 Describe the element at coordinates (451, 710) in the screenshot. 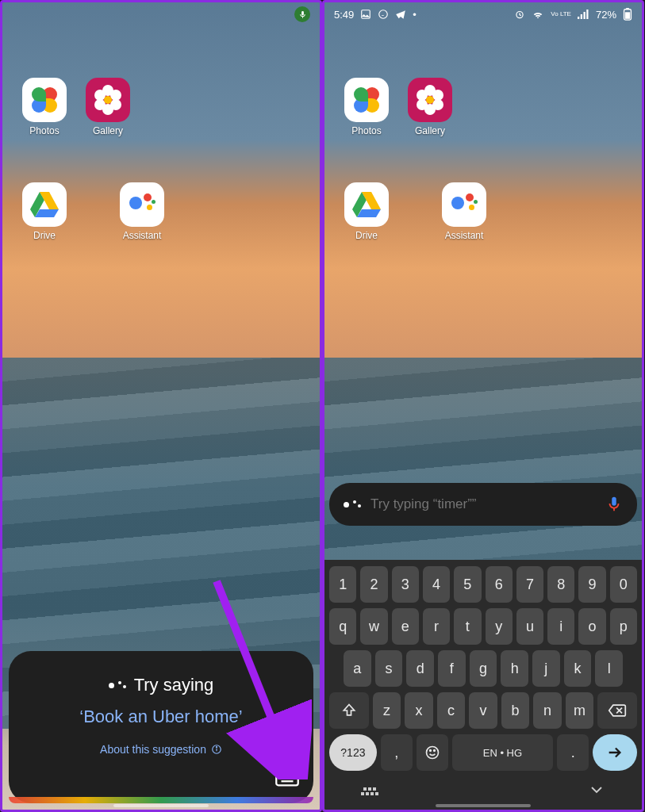

I see `key-c: c` at that location.